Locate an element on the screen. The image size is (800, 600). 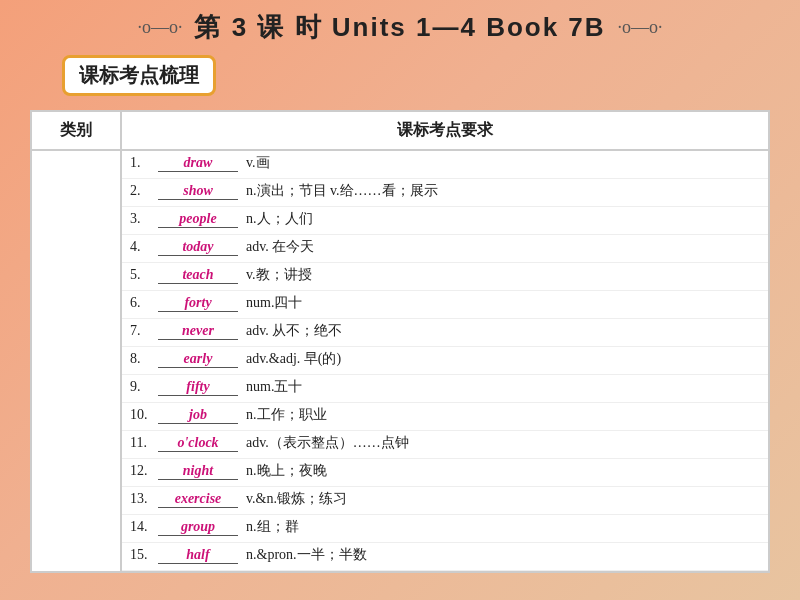
table-row: 3.peoplen.人；人们 is located at coordinates (445, 221).